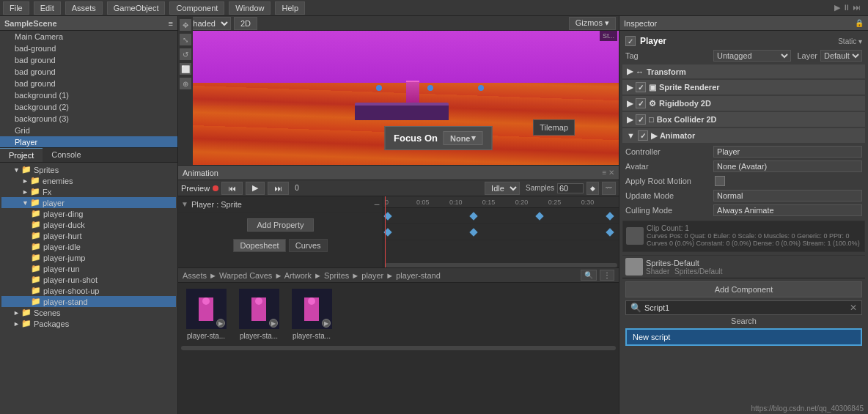  I want to click on hierarchy-background-1: background (1), so click(89, 95).